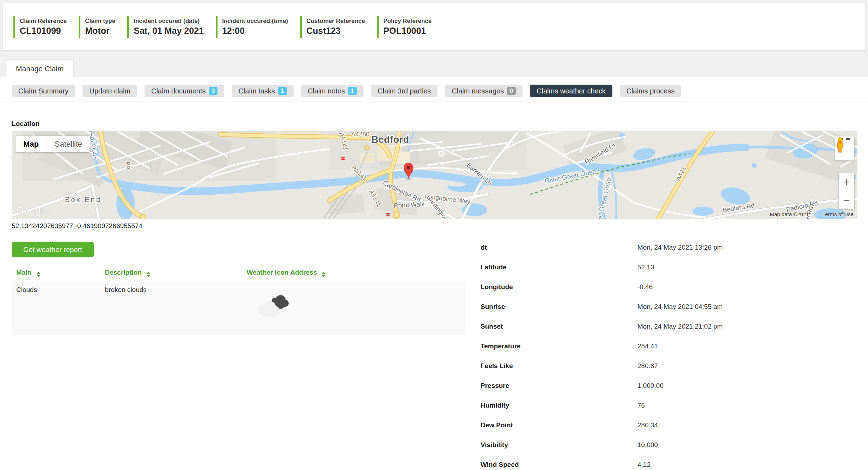 This screenshot has height=470, width=868. What do you see at coordinates (43, 21) in the screenshot?
I see `stat-label: Claim Reference` at bounding box center [43, 21].